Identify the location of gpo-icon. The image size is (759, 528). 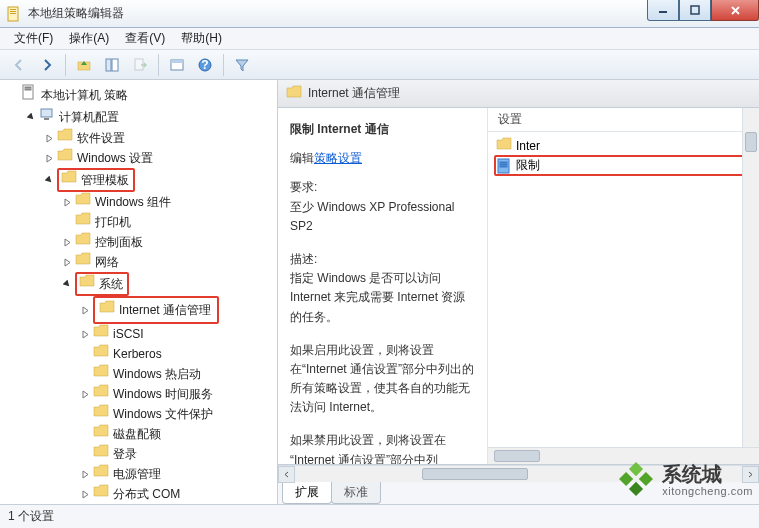
(29, 95).